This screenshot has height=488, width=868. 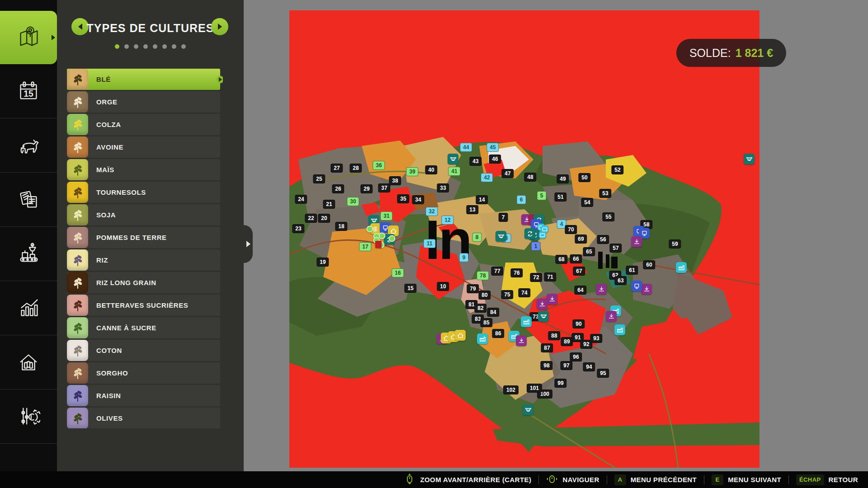 I want to click on field-badge-31: 31, so click(x=386, y=216).